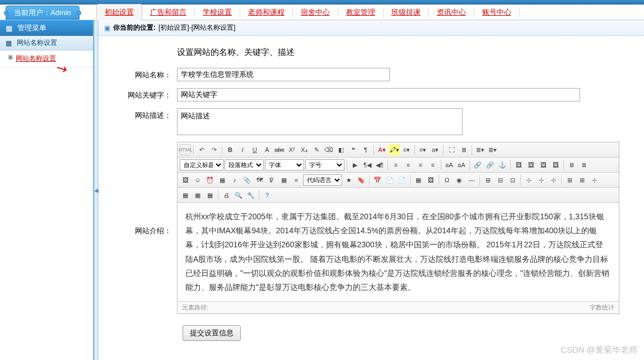 This screenshot has width=644, height=360. What do you see at coordinates (198, 195) in the screenshot?
I see `insertparagraphbefore-icon: ▦` at bounding box center [198, 195].